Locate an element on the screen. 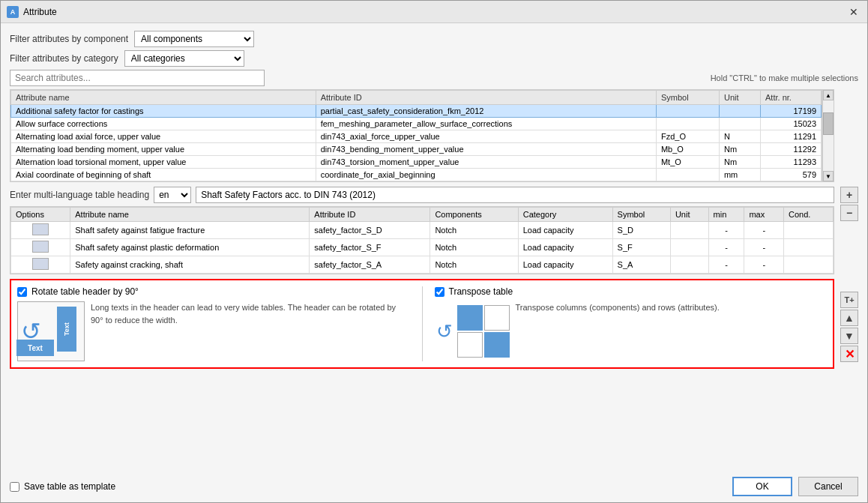 This screenshot has width=868, height=503. list-item: Shaft safety against plastic deformation… is located at coordinates (423, 247).